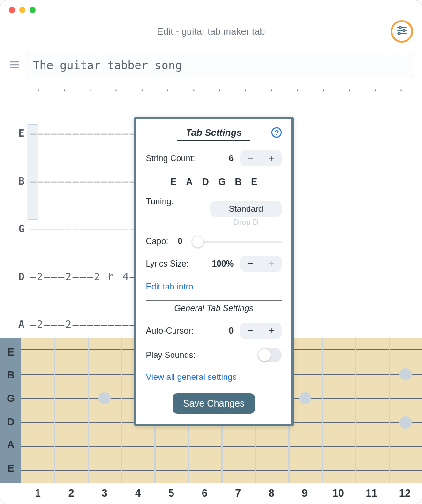 This screenshot has height=504, width=422. What do you see at coordinates (171, 355) in the screenshot?
I see `play-sounds-label: Play Sounds:` at bounding box center [171, 355].